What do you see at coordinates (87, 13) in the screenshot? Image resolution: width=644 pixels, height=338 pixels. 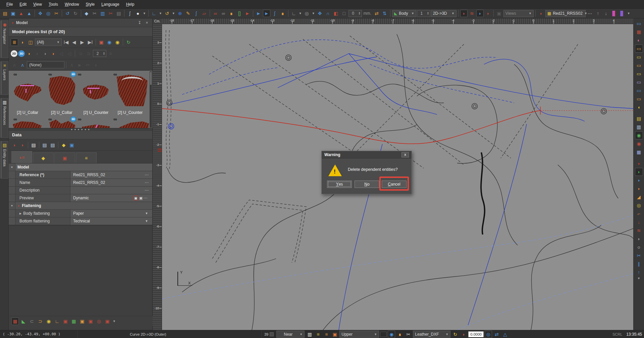 I see `eraser-icon: ◆` at bounding box center [87, 13].